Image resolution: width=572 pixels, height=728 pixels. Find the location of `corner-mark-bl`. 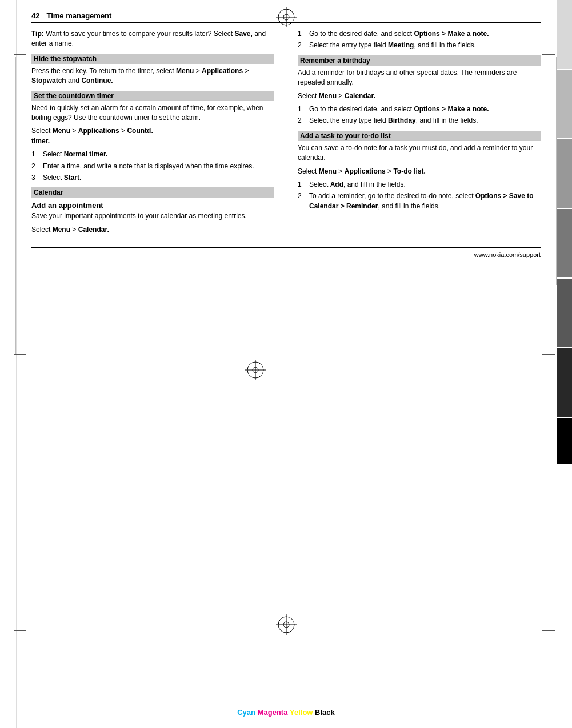

corner-mark-bl is located at coordinates (20, 354).